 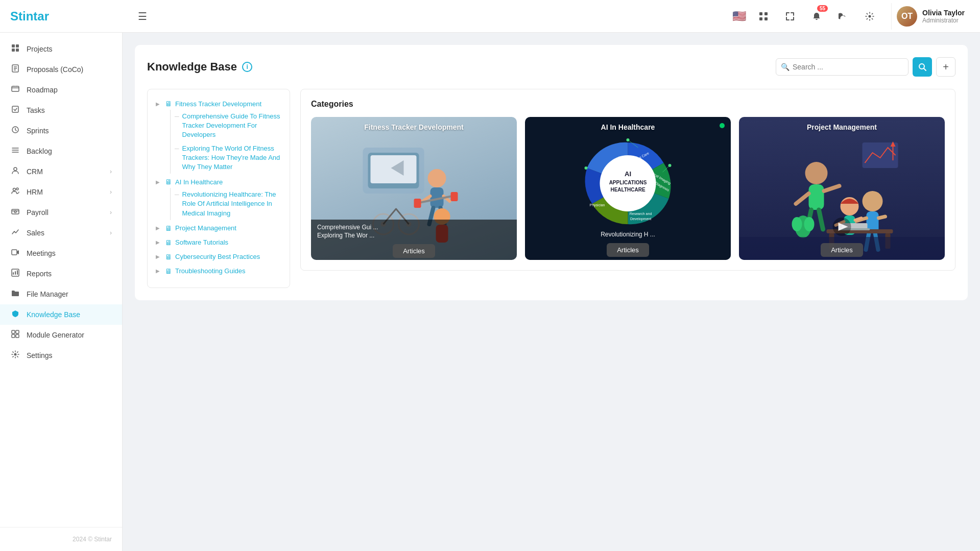 What do you see at coordinates (219, 104) in the screenshot?
I see `tree-label-fitness: Fitness Tracker Development` at bounding box center [219, 104].